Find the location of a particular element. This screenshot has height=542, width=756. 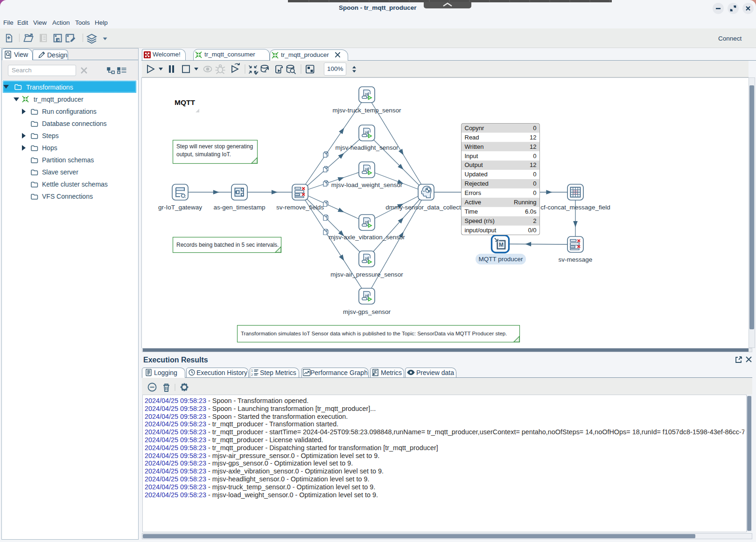

svg-text:Records being batched in 5 sec: Records being batched in 5 sec intervals… is located at coordinates (228, 245).